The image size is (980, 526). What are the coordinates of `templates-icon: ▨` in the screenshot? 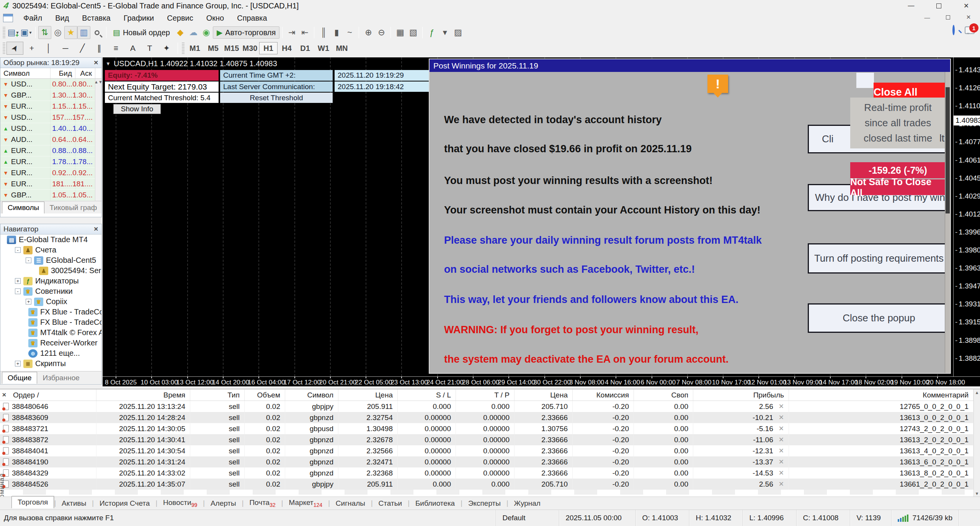 It's located at (458, 33).